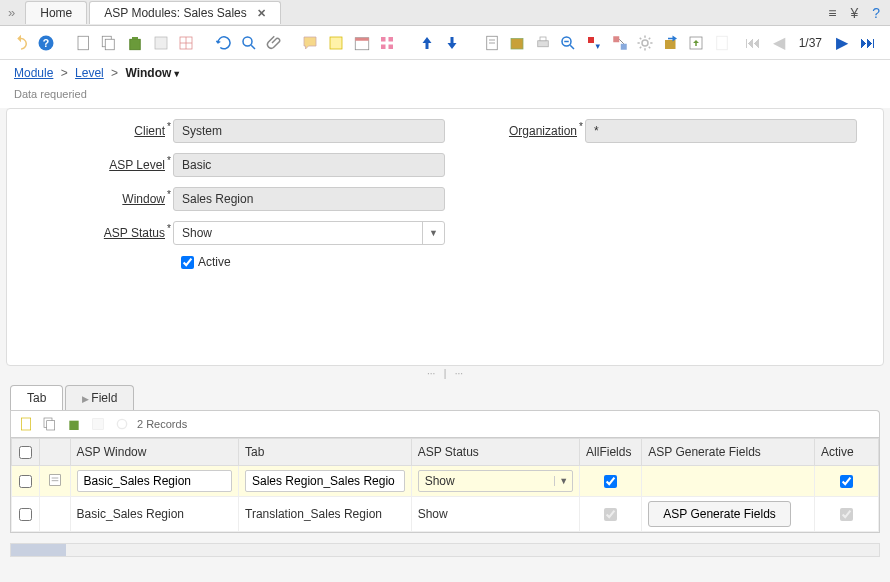 Image resolution: width=890 pixels, height=582 pixels. What do you see at coordinates (95, 199) in the screenshot?
I see `window-label: Window*` at bounding box center [95, 199].